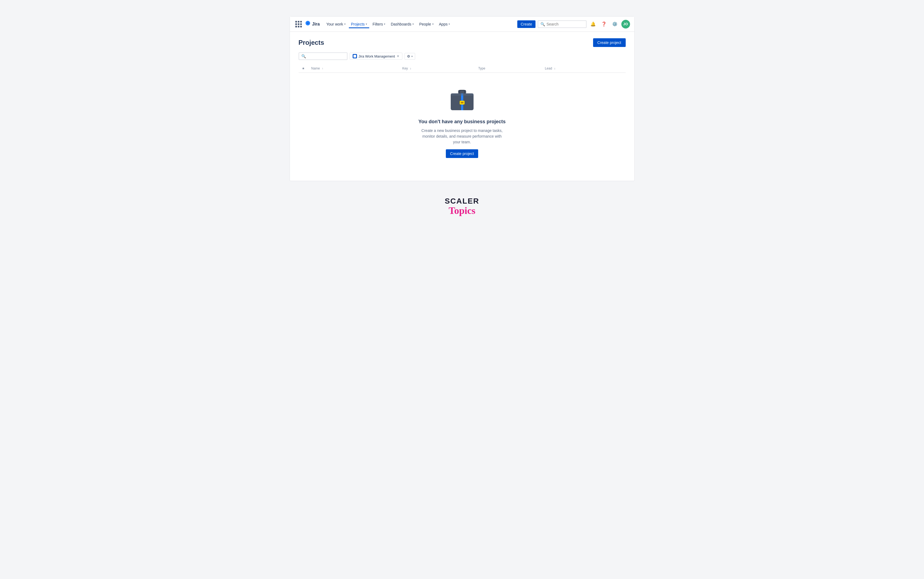 The image size is (924, 579). I want to click on nav-item-your-work: Your work ▾, so click(336, 24).